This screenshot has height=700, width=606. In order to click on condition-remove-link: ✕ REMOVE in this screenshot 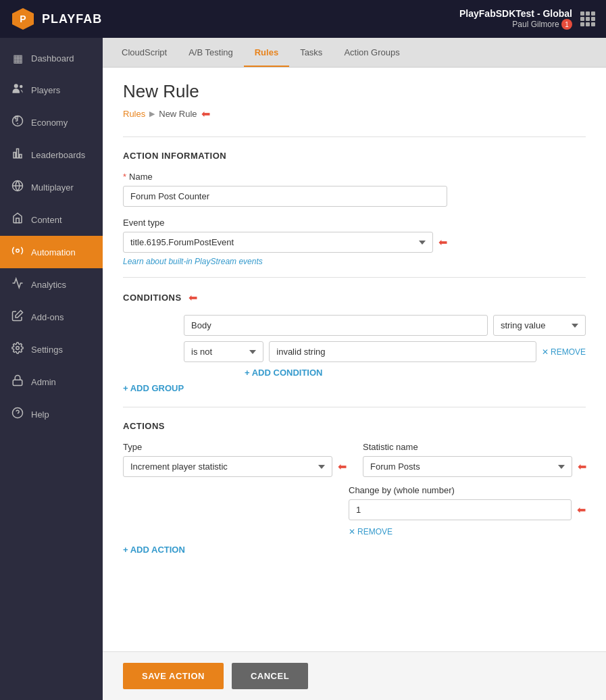, I will do `click(563, 352)`.